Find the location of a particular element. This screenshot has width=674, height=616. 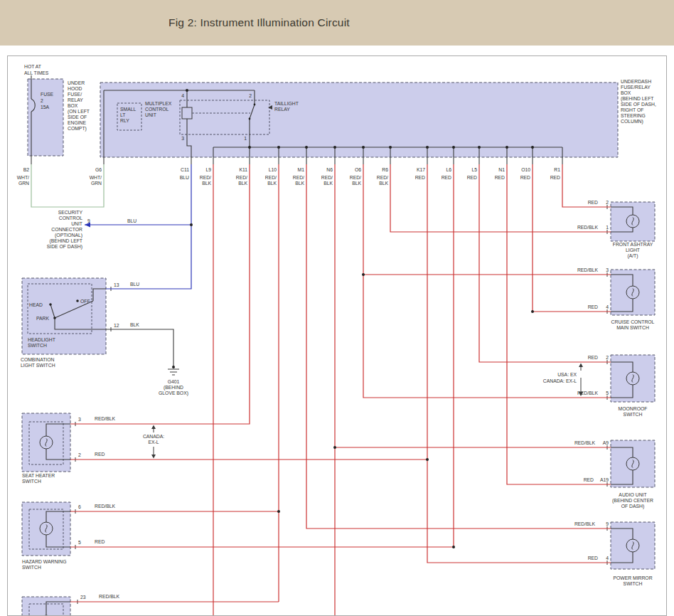

component-label: (A/T) is located at coordinates (633, 256).